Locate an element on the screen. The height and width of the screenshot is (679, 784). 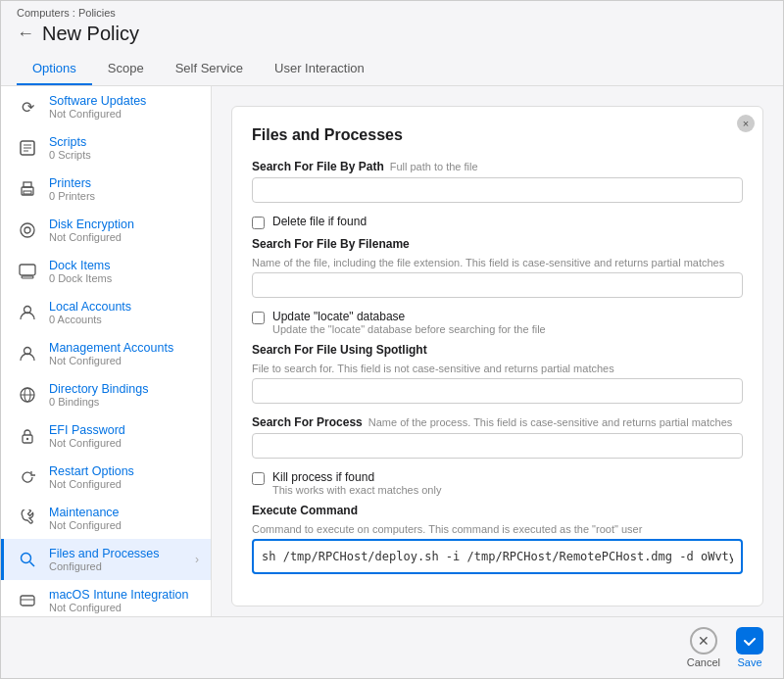
sidebar-label: Dock Items is located at coordinates (80, 266).